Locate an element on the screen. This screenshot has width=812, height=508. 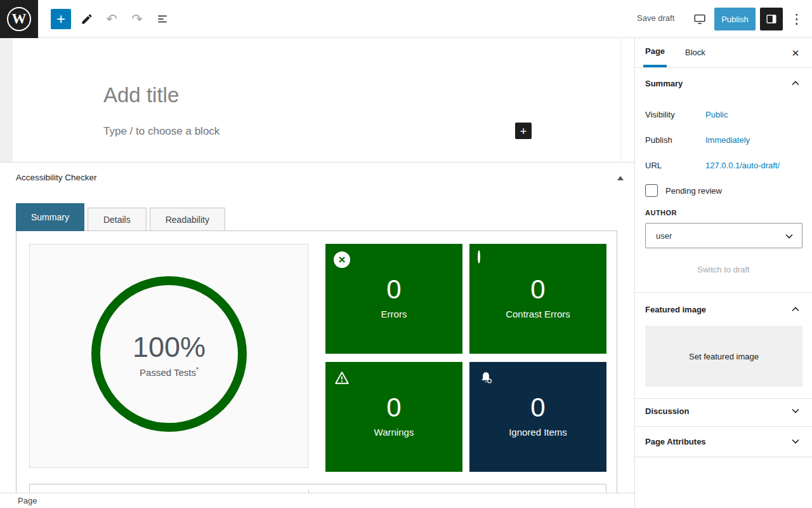
tab-page: Page is located at coordinates (655, 52).